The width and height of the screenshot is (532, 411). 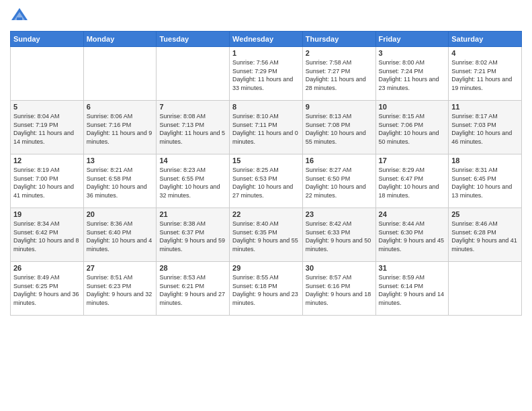 I want to click on day-number: 9, so click(x=339, y=107).